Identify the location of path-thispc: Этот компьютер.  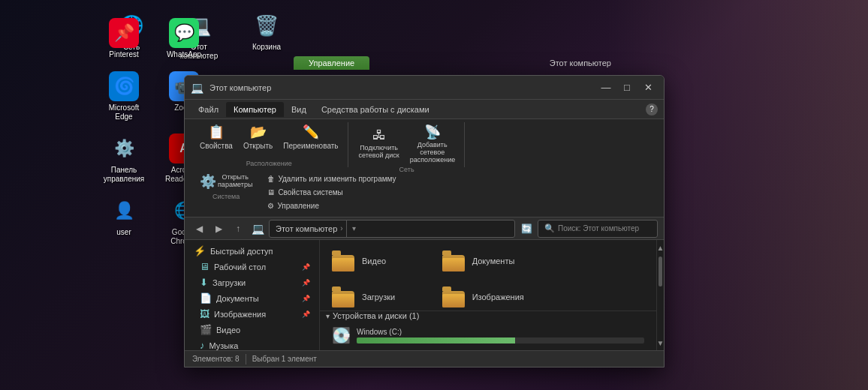
(306, 229).